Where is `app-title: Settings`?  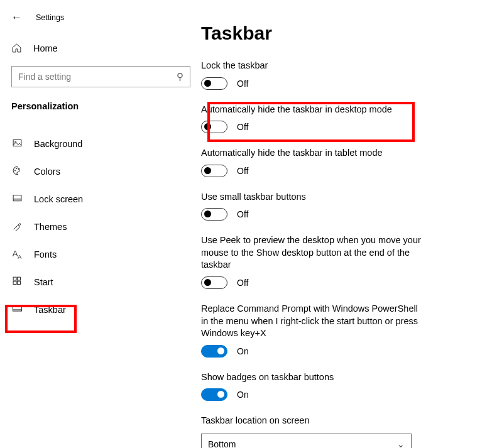
app-title: Settings is located at coordinates (50, 18).